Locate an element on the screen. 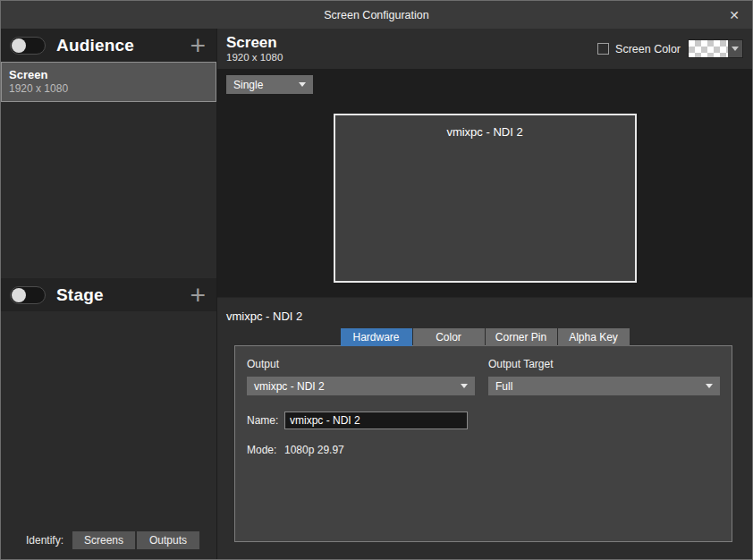 This screenshot has width=753, height=560. screen-preview-box: vmixpc - NDI 2 is located at coordinates (485, 199).